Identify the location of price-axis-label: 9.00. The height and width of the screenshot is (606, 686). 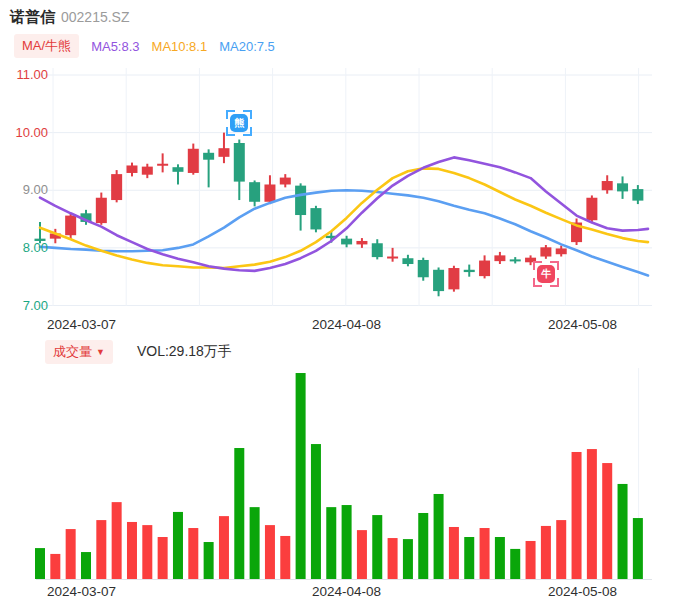
(25, 190).